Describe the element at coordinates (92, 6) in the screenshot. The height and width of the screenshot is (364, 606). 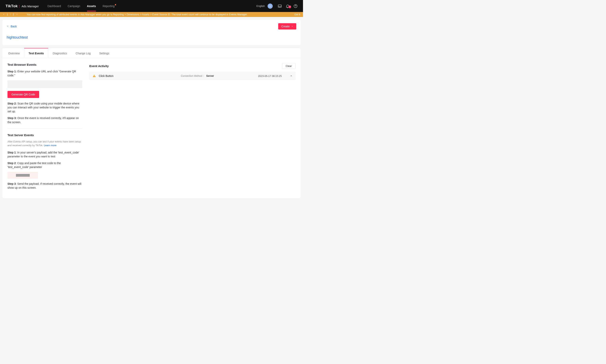
I see `nav-assets-label: Assets` at that location.